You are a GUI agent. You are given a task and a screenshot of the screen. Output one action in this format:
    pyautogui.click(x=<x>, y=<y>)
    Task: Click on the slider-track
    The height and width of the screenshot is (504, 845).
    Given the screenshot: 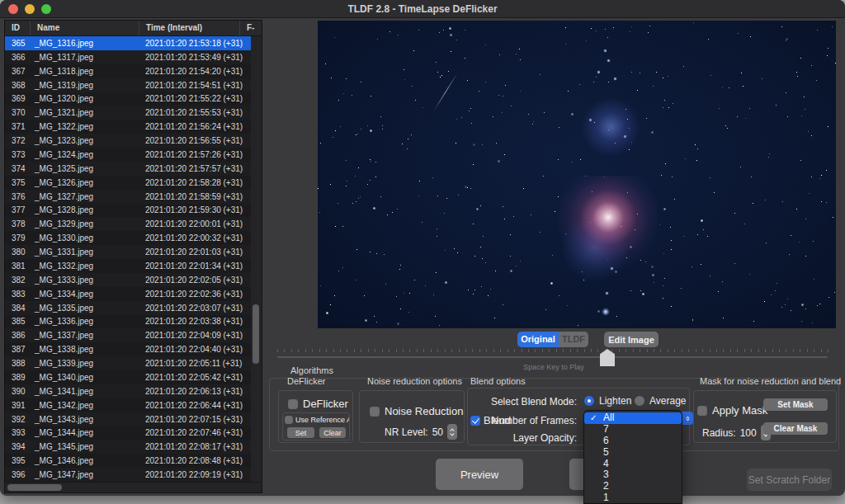 What is the action you would take?
    pyautogui.click(x=553, y=357)
    